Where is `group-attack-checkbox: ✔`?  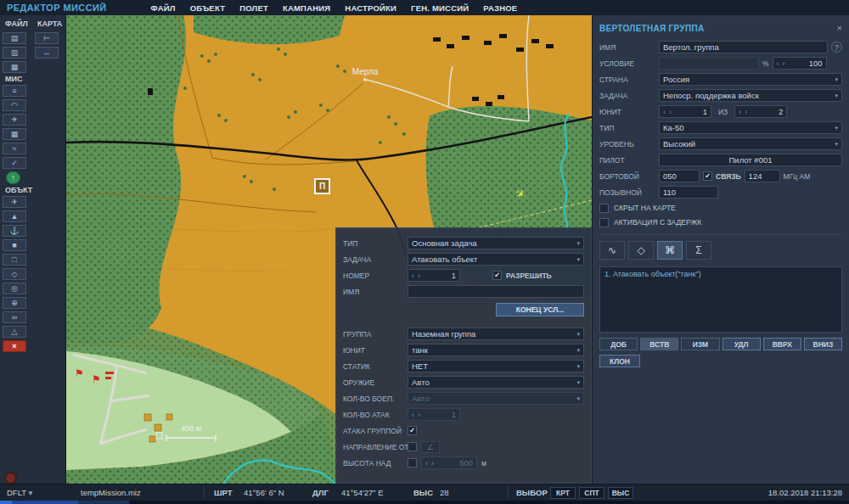 group-attack-checkbox: ✔ is located at coordinates (413, 431).